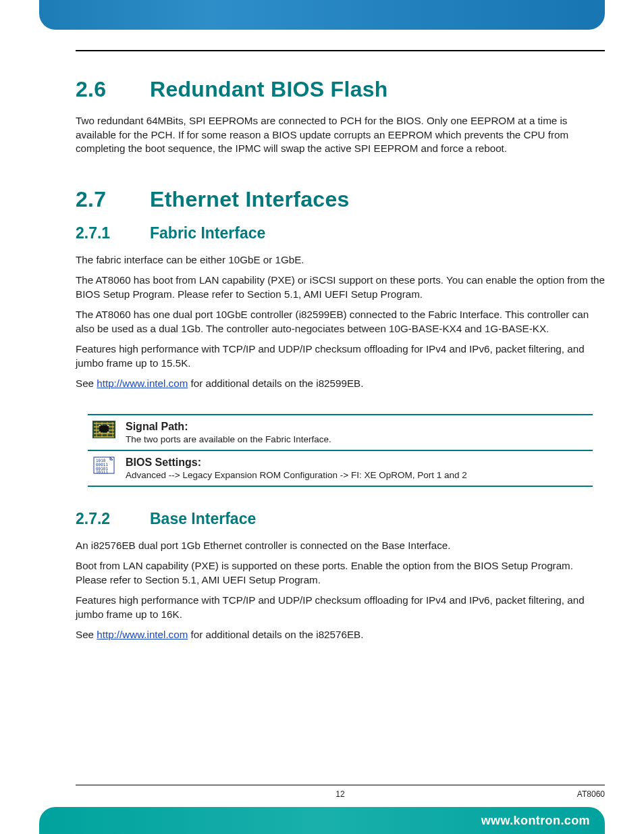 The height and width of the screenshot is (834, 644). I want to click on binary-code-icon: 1010 00011 00101 10111, so click(104, 465).